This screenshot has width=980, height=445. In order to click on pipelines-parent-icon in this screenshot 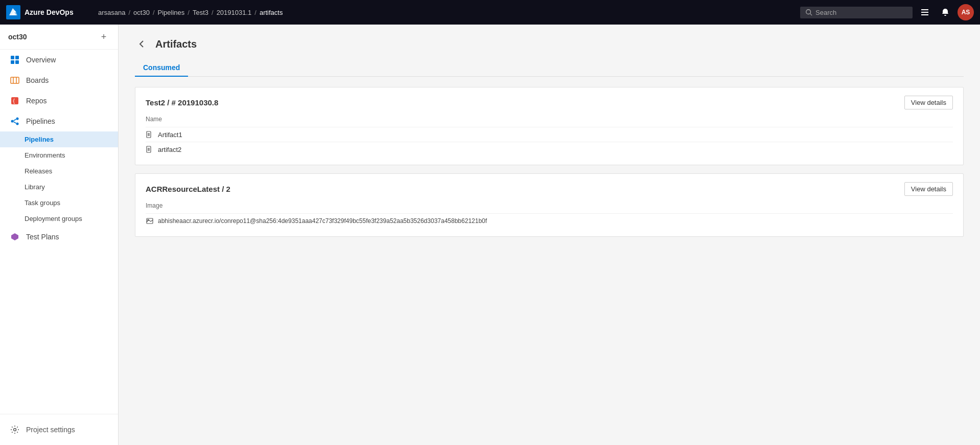, I will do `click(15, 121)`.